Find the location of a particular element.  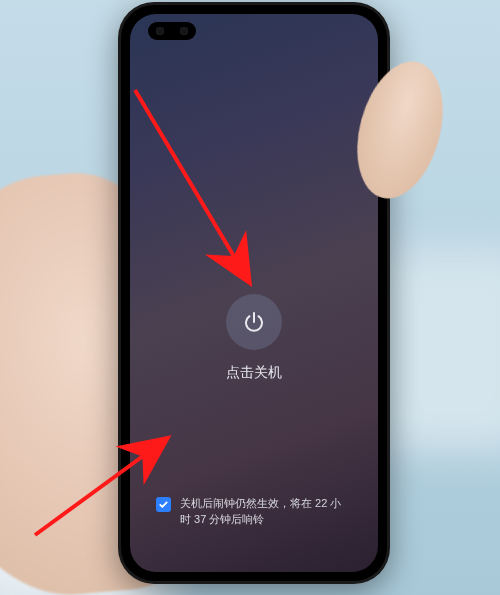

power-icon is located at coordinates (254, 322).